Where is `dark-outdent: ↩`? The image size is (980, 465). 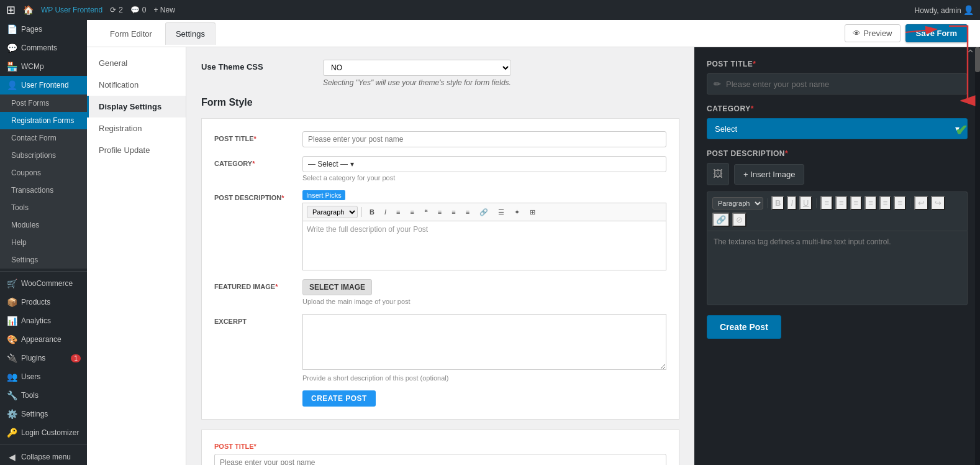
dark-outdent: ↩ is located at coordinates (922, 203).